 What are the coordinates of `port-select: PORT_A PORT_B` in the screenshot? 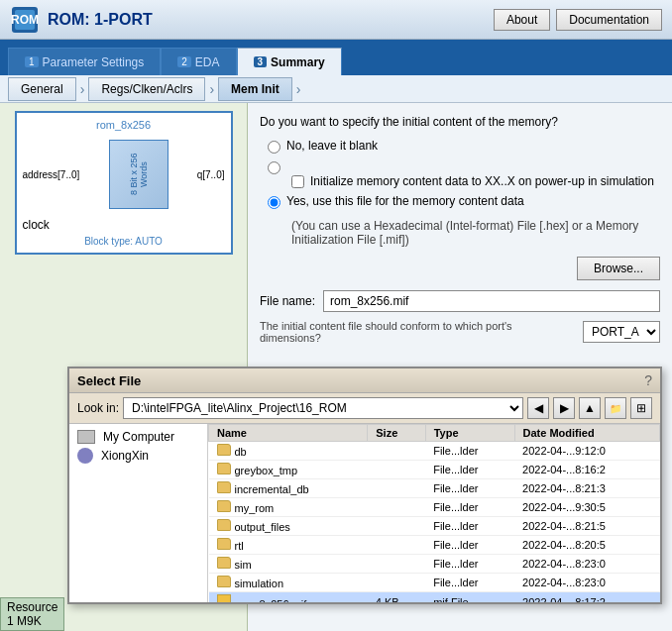 It's located at (621, 332).